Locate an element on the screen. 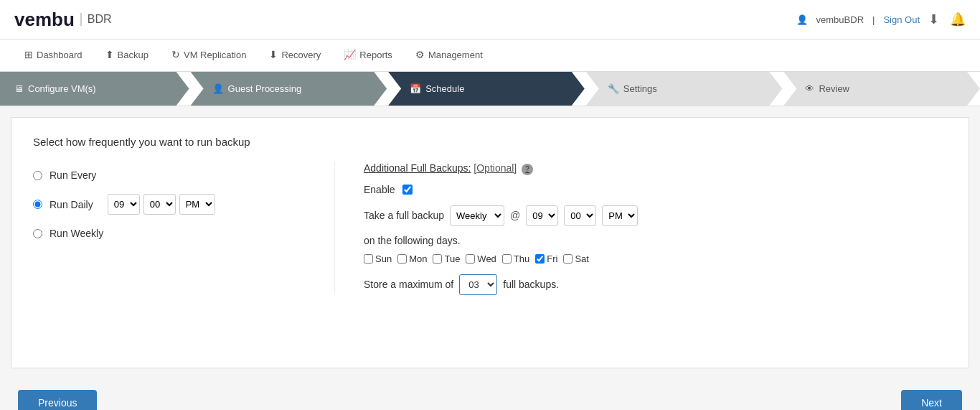  enable-row: Enable is located at coordinates (656, 190).